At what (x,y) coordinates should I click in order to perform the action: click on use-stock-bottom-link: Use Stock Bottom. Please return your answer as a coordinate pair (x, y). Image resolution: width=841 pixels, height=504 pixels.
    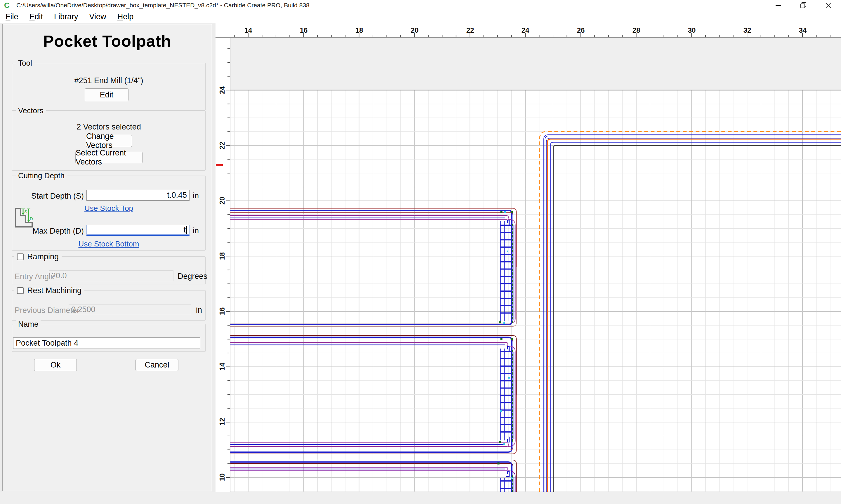
    Looking at the image, I should click on (109, 244).